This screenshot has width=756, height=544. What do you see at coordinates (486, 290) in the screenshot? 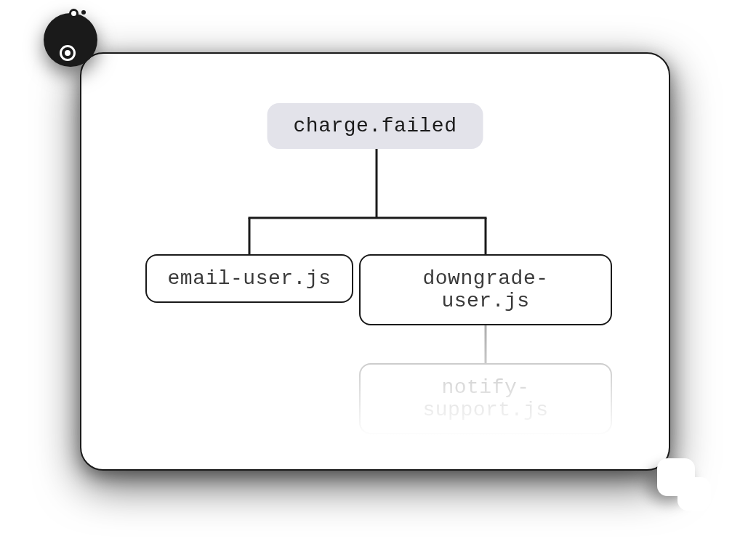
I see `node-downgrade-label: downgrade-user.js` at bounding box center [486, 290].